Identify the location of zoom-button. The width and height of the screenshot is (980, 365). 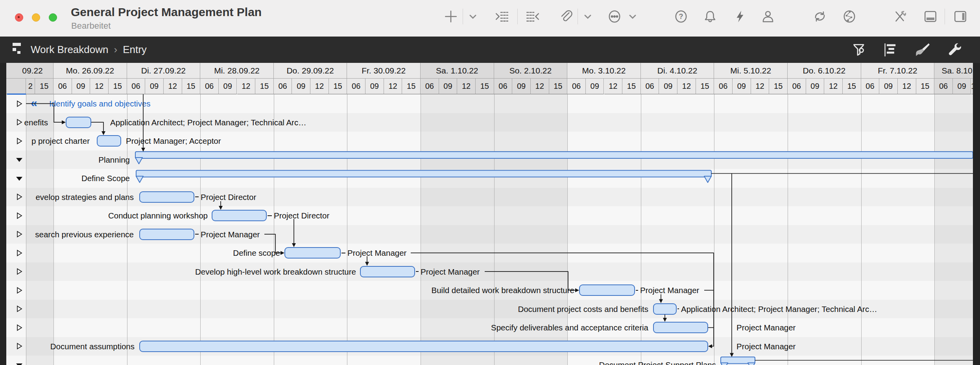
(53, 17).